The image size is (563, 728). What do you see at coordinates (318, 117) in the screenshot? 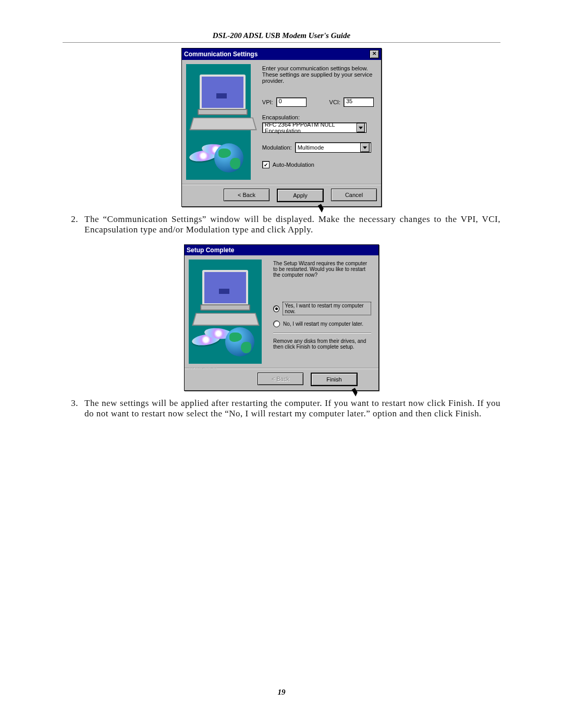
I see `encapsulation-label: Encapsulation:` at bounding box center [318, 117].